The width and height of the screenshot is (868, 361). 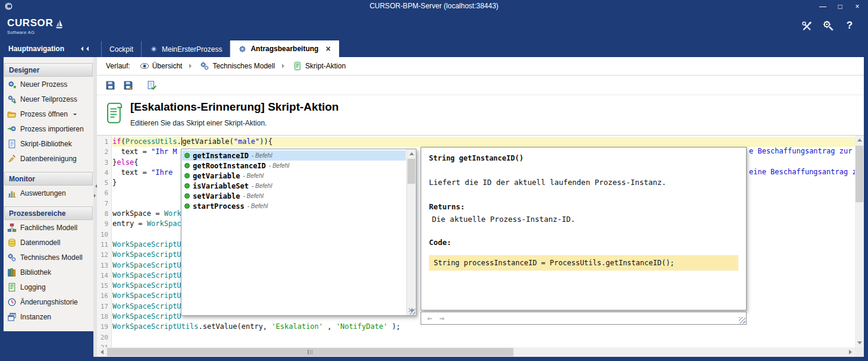 What do you see at coordinates (104, 193) in the screenshot?
I see `line-number: 6` at bounding box center [104, 193].